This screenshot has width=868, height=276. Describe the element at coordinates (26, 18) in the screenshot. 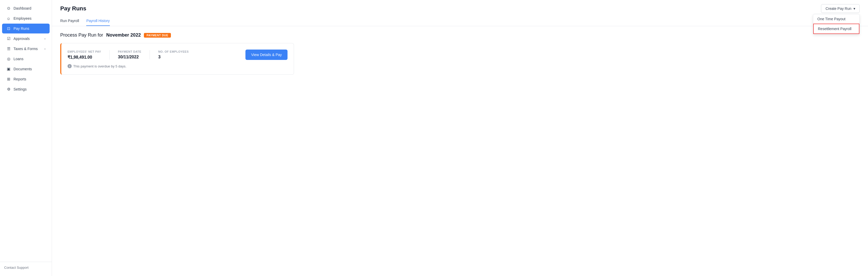

I see `sidebar-item-employees: ☺ Employees` at that location.